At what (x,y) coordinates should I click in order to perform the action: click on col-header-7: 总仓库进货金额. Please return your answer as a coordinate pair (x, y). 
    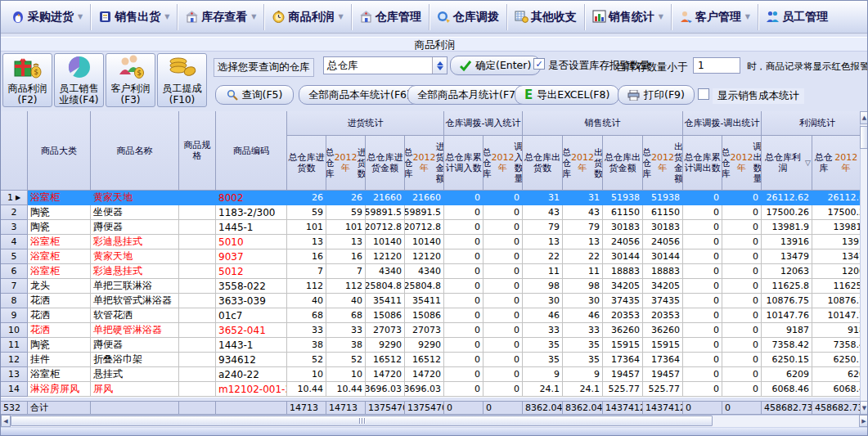
    Looking at the image, I should click on (385, 164).